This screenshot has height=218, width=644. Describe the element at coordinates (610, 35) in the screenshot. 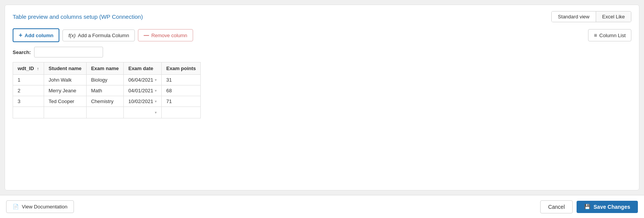

I see `toolbar-right: ≡ Column List` at that location.